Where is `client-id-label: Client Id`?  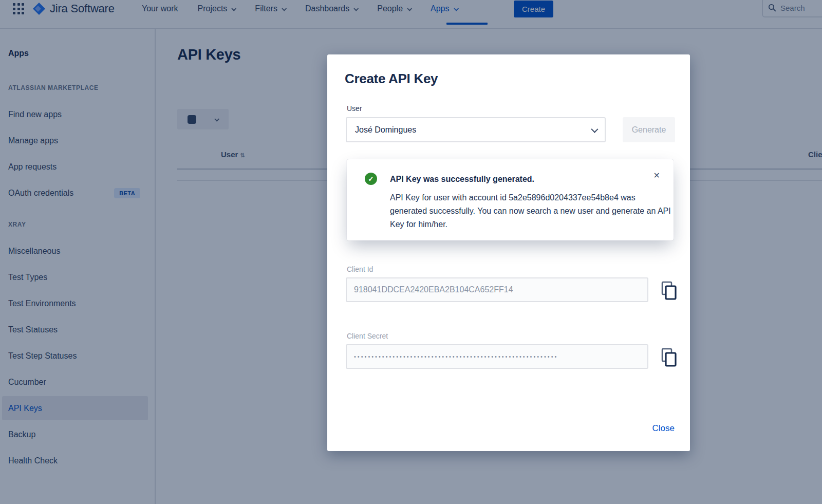 client-id-label: Client Id is located at coordinates (360, 269).